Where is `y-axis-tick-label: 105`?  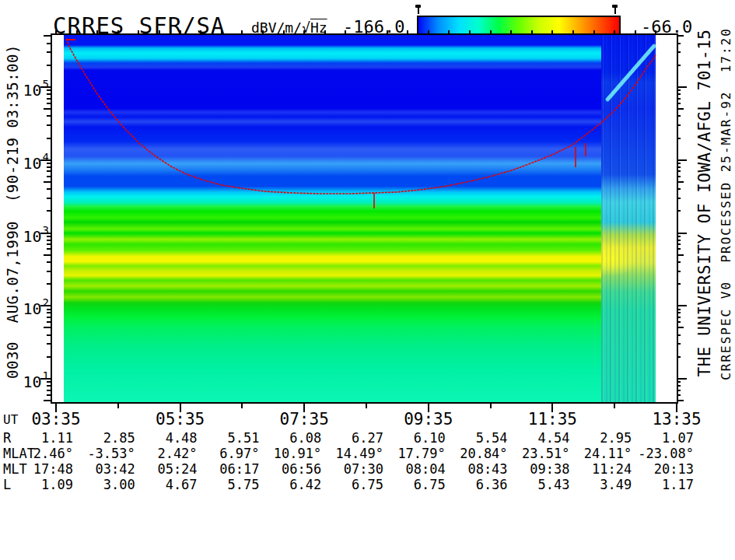
y-axis-tick-label: 105 is located at coordinates (34, 88).